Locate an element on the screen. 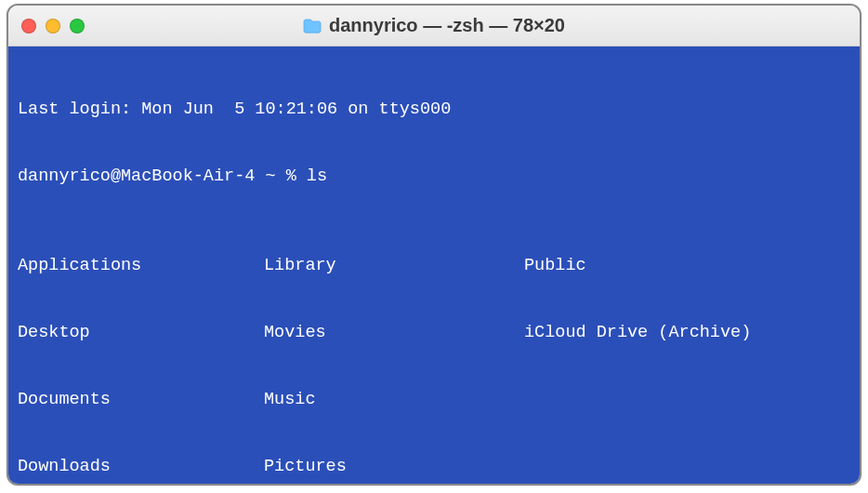 This screenshot has width=868, height=493. ls-row: Applications Library Public is located at coordinates (434, 266).